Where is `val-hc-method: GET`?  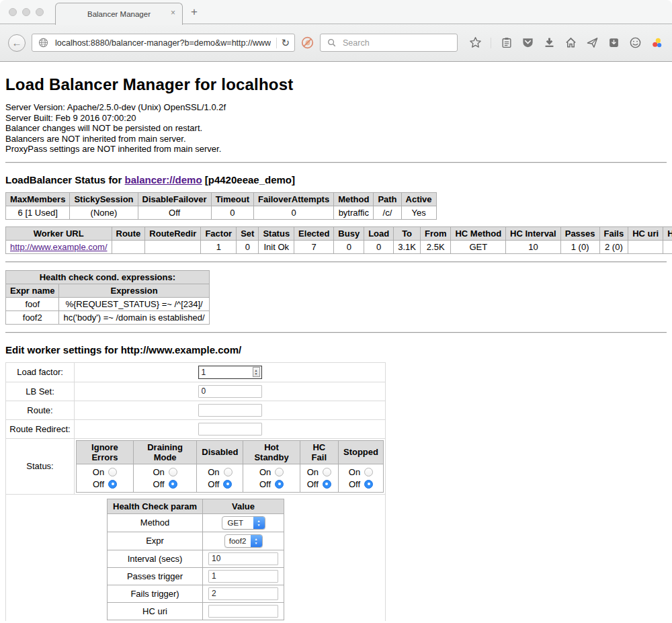
val-hc-method: GET is located at coordinates (478, 247).